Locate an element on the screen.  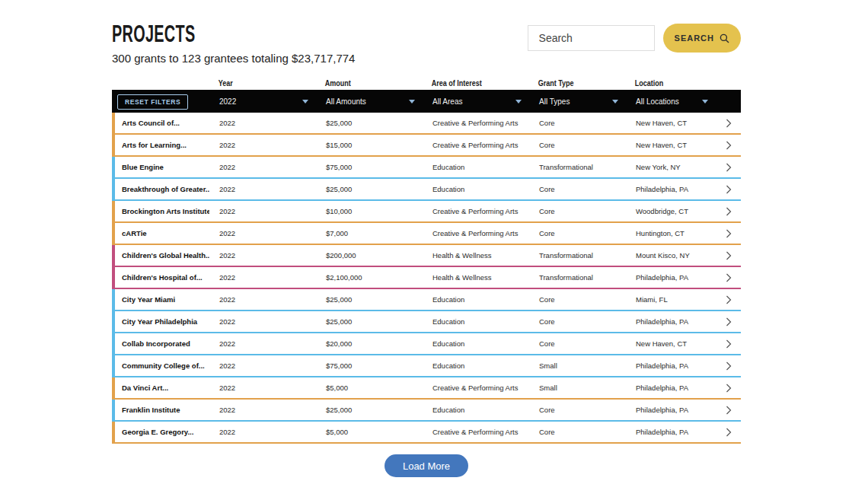
grantee-name: Franklin Institute is located at coordinates (162, 409).